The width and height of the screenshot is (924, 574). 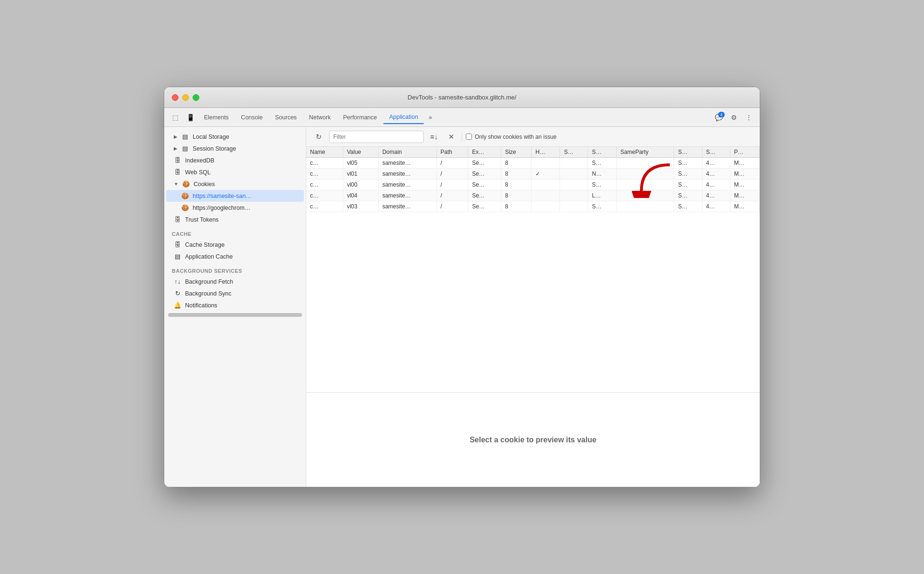 What do you see at coordinates (462, 98) in the screenshot?
I see `title-bar: DevTools - samesite-sandbox.glitch.me/` at bounding box center [462, 98].